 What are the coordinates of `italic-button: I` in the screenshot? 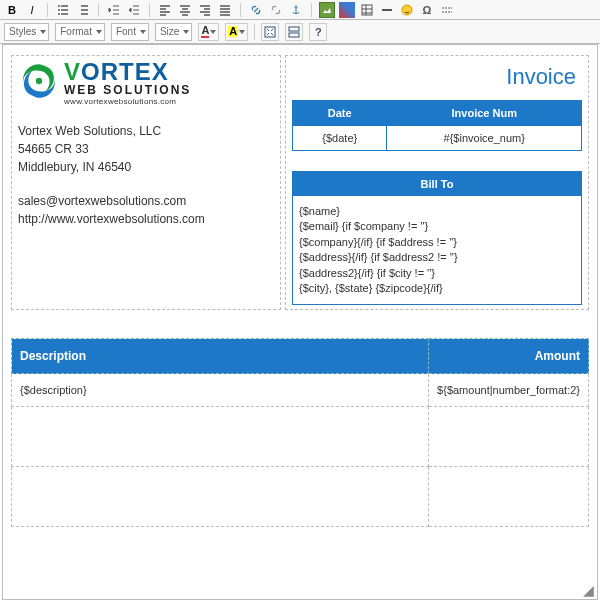 It's located at (32, 10).